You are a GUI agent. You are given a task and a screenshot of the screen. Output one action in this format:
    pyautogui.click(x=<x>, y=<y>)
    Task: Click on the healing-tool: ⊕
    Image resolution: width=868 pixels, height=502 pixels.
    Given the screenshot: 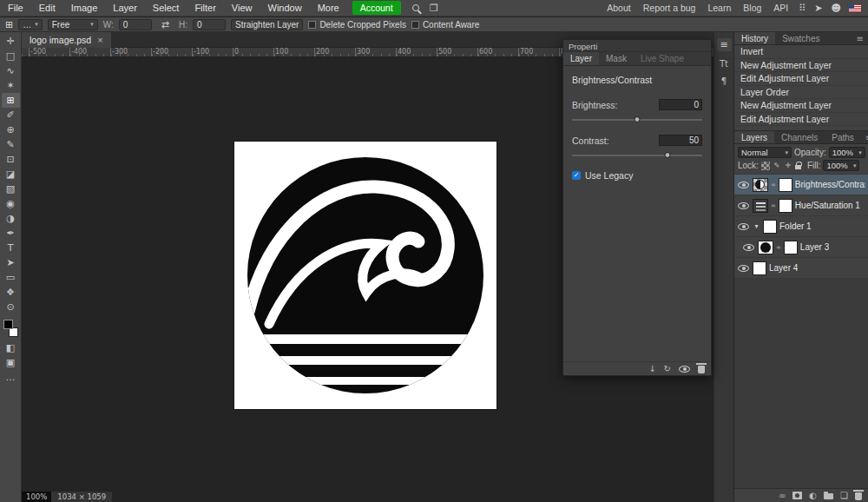 What is the action you would take?
    pyautogui.click(x=10, y=130)
    